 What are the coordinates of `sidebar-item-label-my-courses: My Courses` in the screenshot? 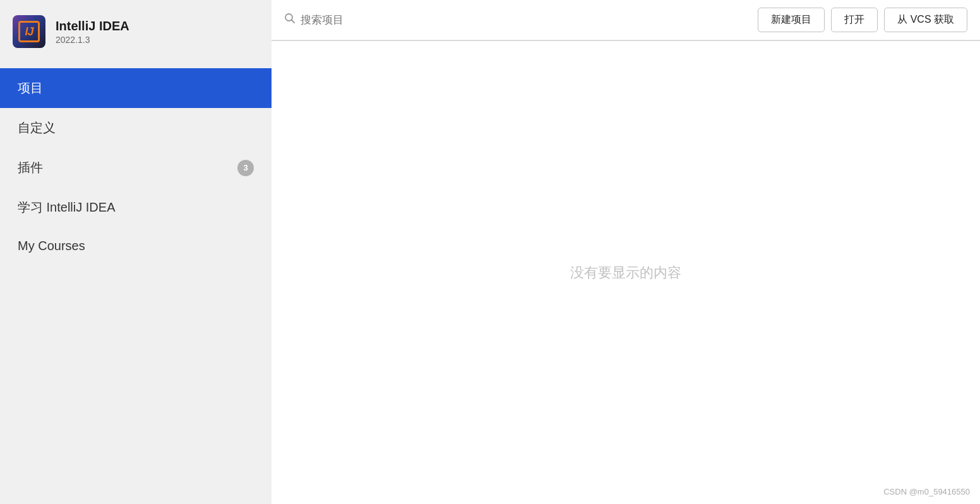 It's located at (52, 246).